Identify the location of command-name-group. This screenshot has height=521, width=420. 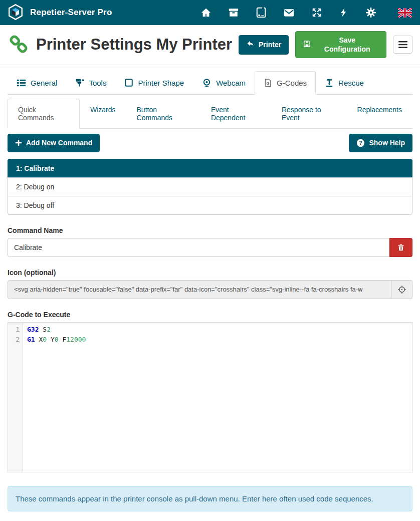
(210, 247).